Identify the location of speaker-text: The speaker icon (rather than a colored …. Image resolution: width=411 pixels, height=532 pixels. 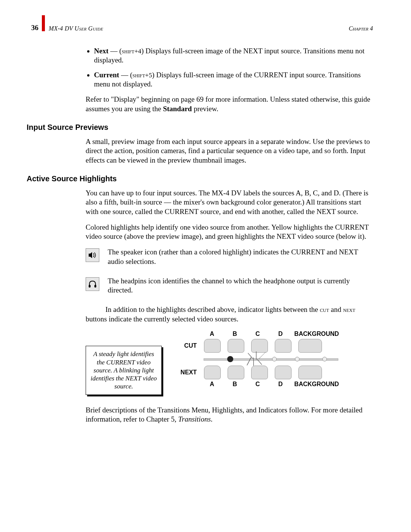
(241, 257).